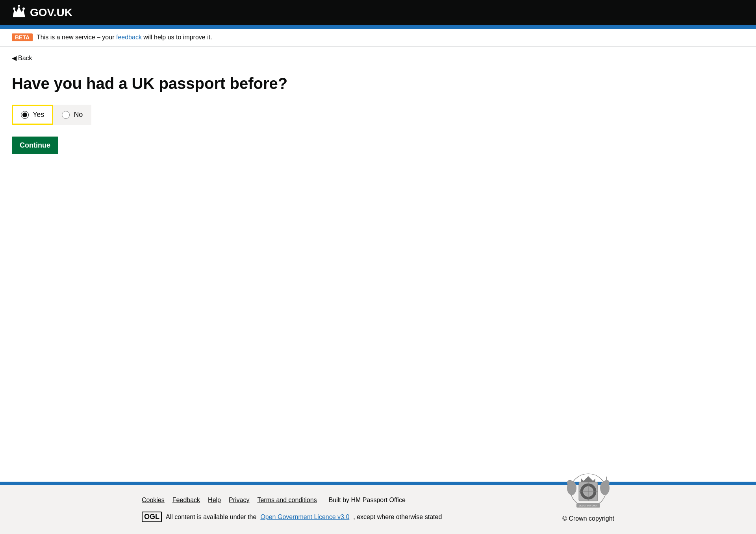 Image resolution: width=756 pixels, height=534 pixels. What do you see at coordinates (22, 37) in the screenshot?
I see `beta-badge: BETA` at bounding box center [22, 37].